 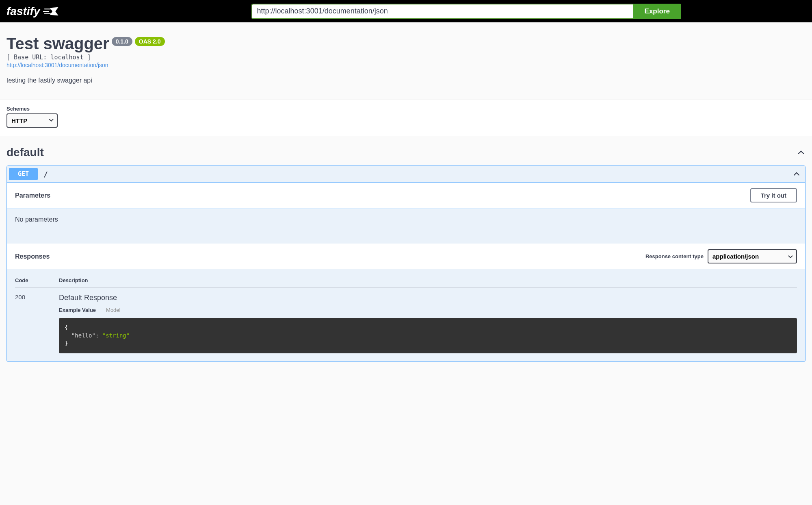 What do you see at coordinates (32, 120) in the screenshot?
I see `schemes-select: HTTP` at bounding box center [32, 120].